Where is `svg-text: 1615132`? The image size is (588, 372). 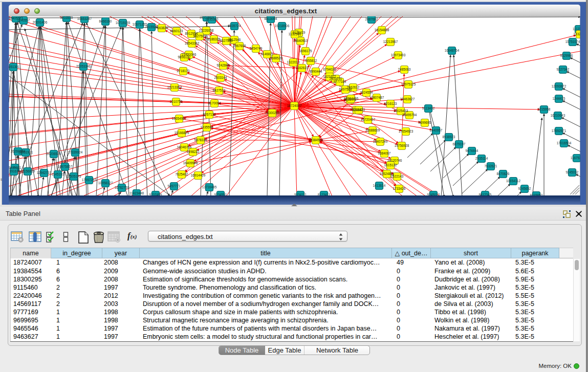
svg-text: 1615132 is located at coordinates (391, 165).